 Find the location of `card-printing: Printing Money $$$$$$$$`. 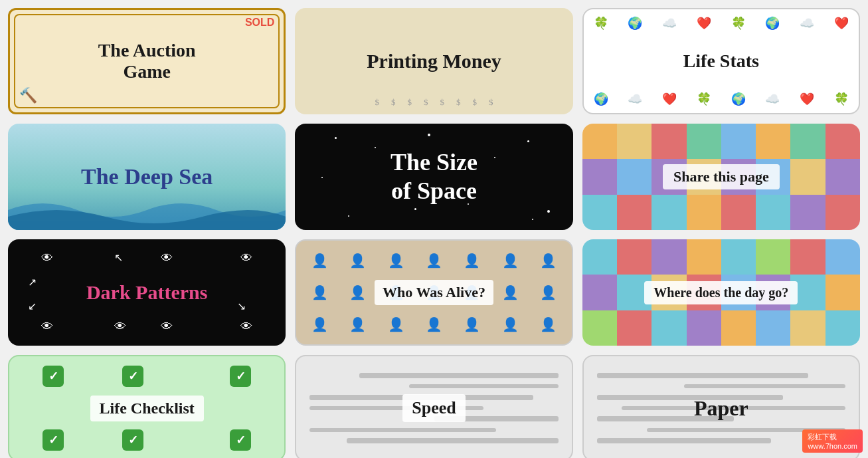

card-printing: Printing Money $$$$$$$$ is located at coordinates (434, 61).